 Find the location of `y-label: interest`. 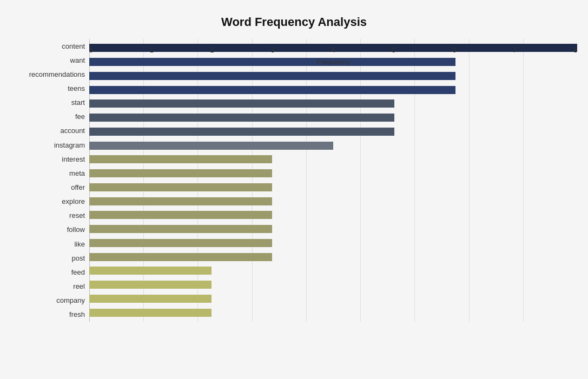

y-label: interest is located at coordinates (50, 159).